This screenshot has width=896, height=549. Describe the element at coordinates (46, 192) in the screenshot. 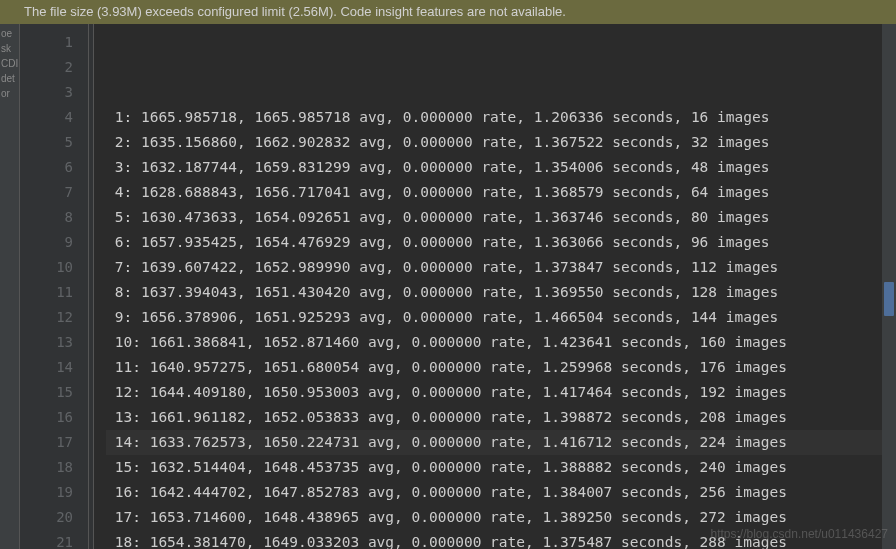

I see `line-number: 7` at that location.